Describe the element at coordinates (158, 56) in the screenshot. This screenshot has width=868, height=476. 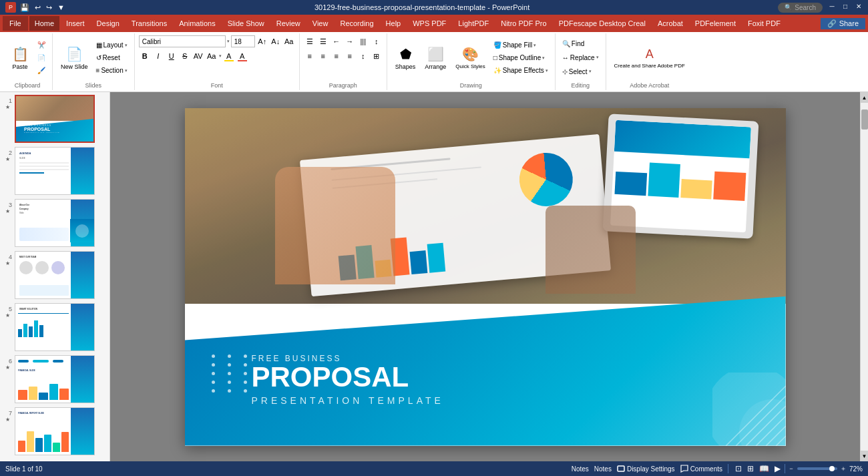
I see `italic-button: I` at that location.